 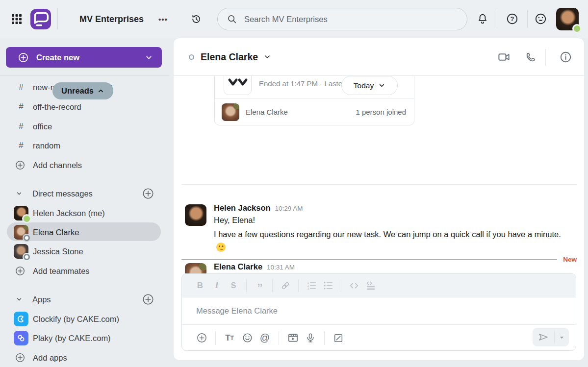 I want to click on search-bar, so click(x=342, y=19).